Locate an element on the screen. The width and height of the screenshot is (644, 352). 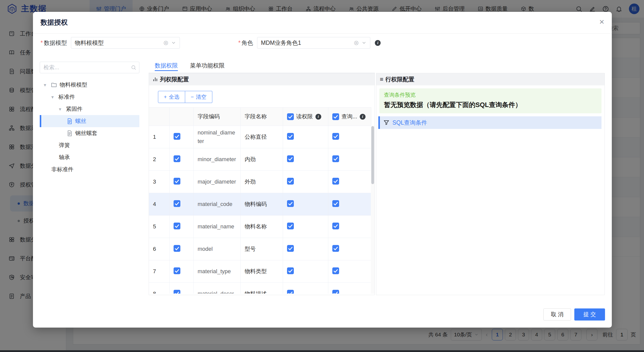
field-code: material_descr is located at coordinates (217, 288).